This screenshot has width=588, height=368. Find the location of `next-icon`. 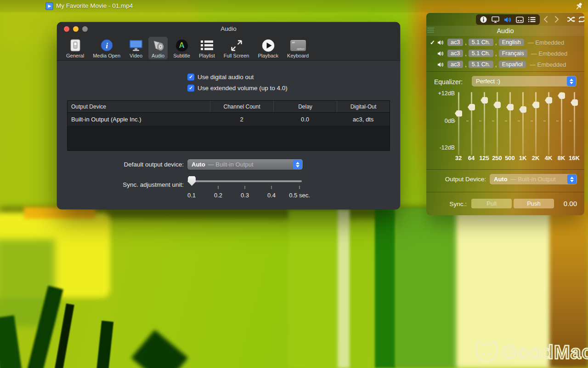

next-icon is located at coordinates (557, 19).